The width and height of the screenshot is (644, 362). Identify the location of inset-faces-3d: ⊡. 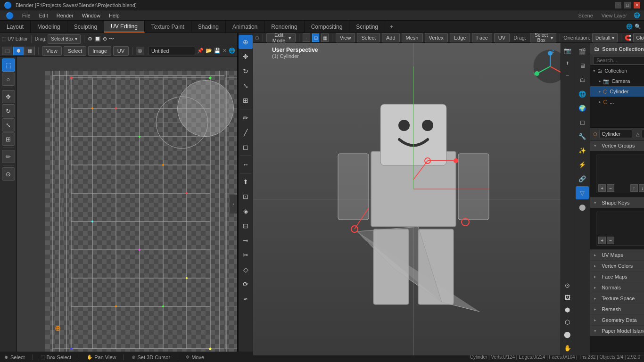
(246, 197).